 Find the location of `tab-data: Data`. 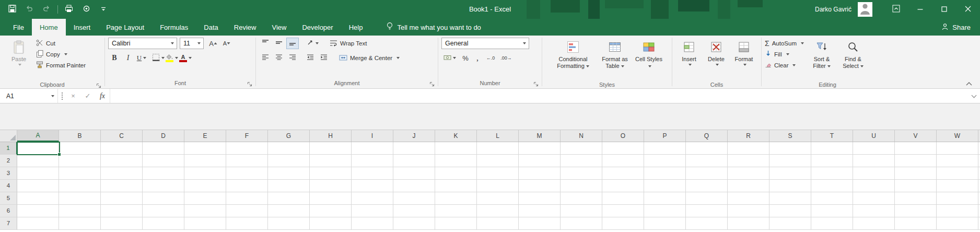

tab-data: Data is located at coordinates (211, 27).